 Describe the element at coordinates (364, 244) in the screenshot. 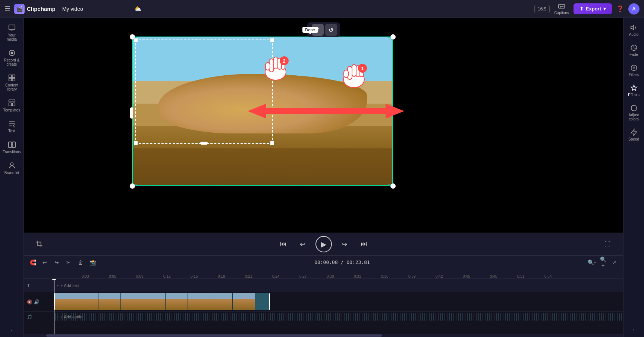

I see `skip-to-end-button: ⏭` at that location.